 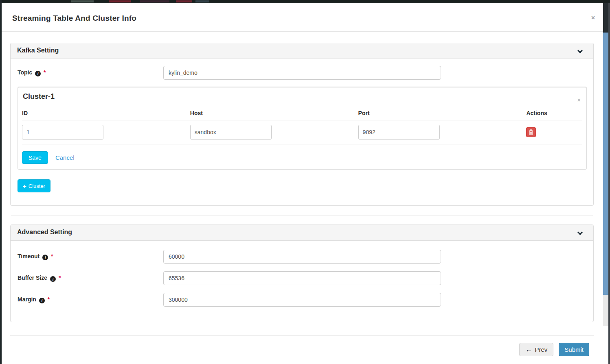 What do you see at coordinates (106, 113) in the screenshot?
I see `column-header-id: ID` at bounding box center [106, 113].